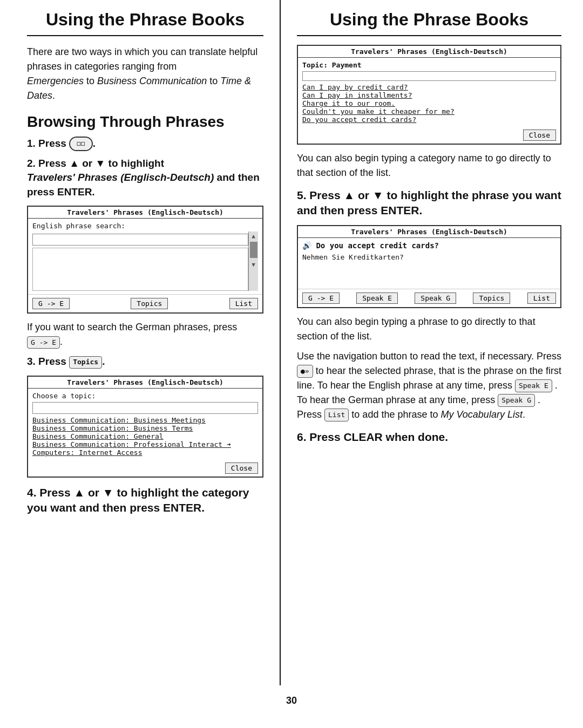 The width and height of the screenshot is (583, 728). Describe the element at coordinates (145, 424) in the screenshot. I see `dialog2-body: Choose a topic: Business Communication: …` at that location.